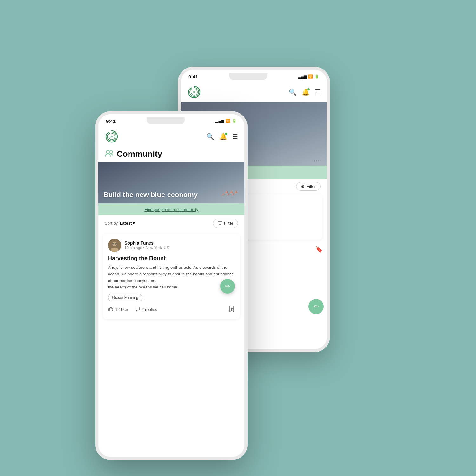 The image size is (476, 476). I want to click on front-community-header: Community, so click(171, 154).